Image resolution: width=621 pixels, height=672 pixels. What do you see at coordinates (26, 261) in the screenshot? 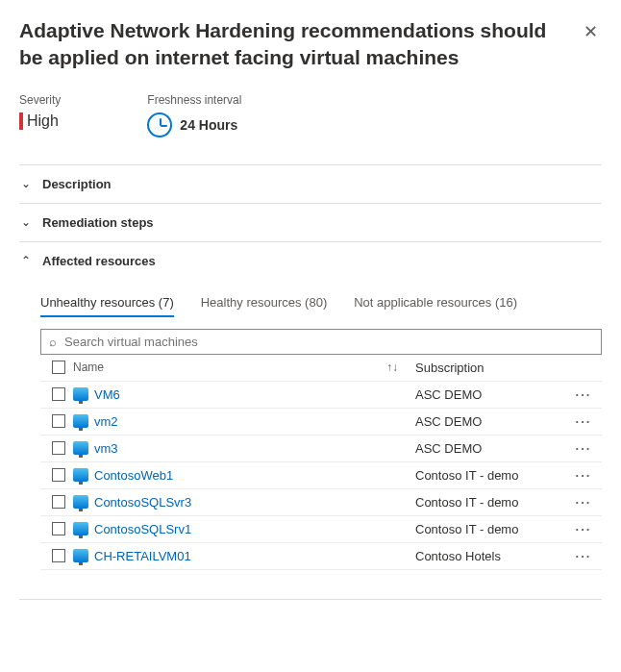
I see `chevron-up-icon: ⌃` at bounding box center [26, 261].